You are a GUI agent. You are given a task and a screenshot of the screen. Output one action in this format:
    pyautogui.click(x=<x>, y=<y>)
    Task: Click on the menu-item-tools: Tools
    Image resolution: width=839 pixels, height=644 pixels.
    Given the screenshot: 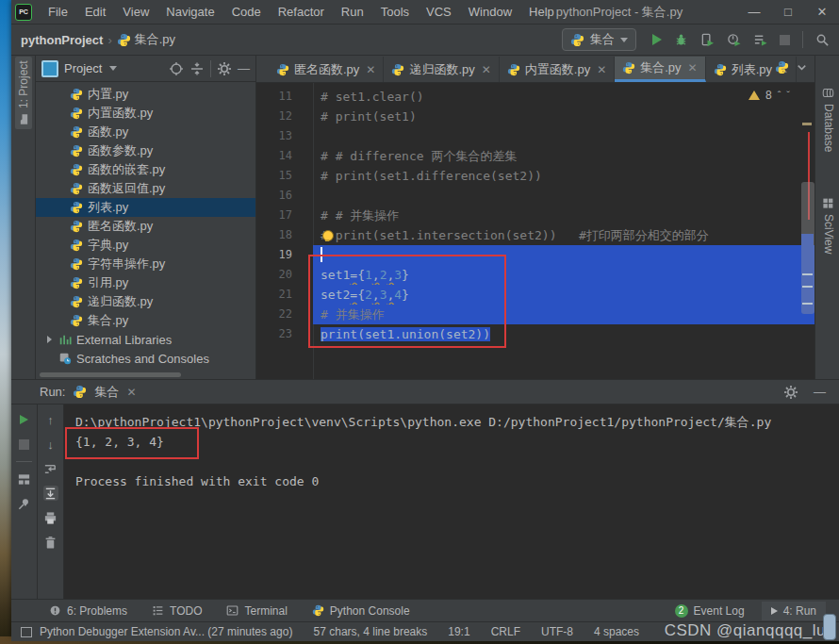 What is the action you would take?
    pyautogui.click(x=395, y=11)
    